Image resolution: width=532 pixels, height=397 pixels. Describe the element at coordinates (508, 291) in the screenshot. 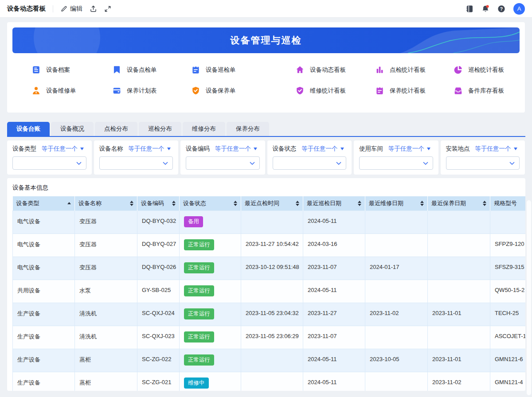

I see `cell-model: QW50-15-2` at that location.